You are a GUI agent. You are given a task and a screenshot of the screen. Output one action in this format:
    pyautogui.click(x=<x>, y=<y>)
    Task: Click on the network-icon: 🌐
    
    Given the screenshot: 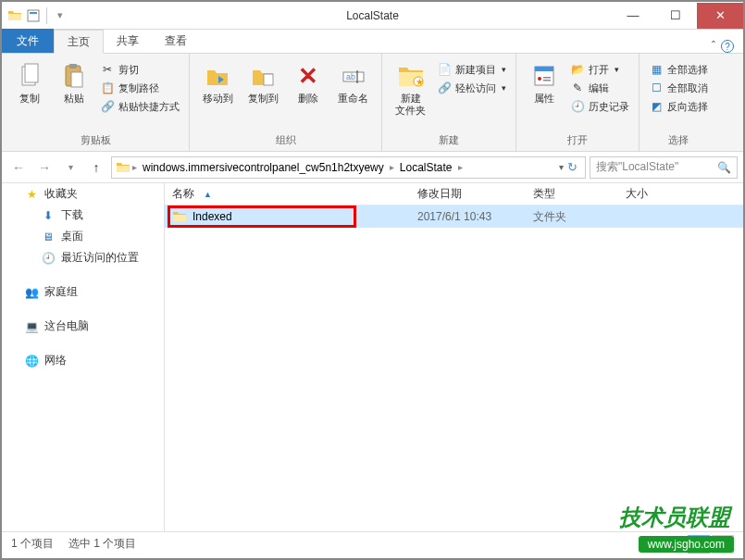 What is the action you would take?
    pyautogui.click(x=31, y=361)
    